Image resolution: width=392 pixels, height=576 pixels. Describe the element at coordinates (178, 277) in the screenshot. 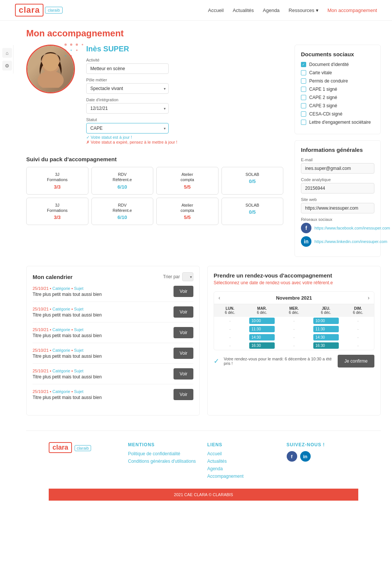

I see `trier-par: Trier par ▾` at that location.